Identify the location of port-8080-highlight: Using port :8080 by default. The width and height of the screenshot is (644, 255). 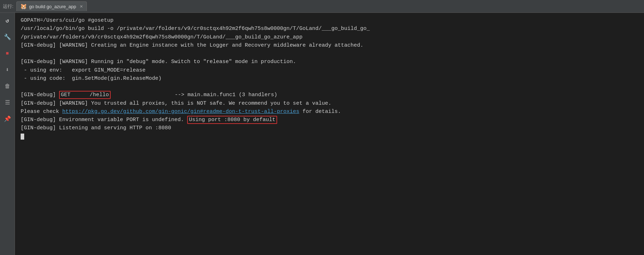
(232, 120).